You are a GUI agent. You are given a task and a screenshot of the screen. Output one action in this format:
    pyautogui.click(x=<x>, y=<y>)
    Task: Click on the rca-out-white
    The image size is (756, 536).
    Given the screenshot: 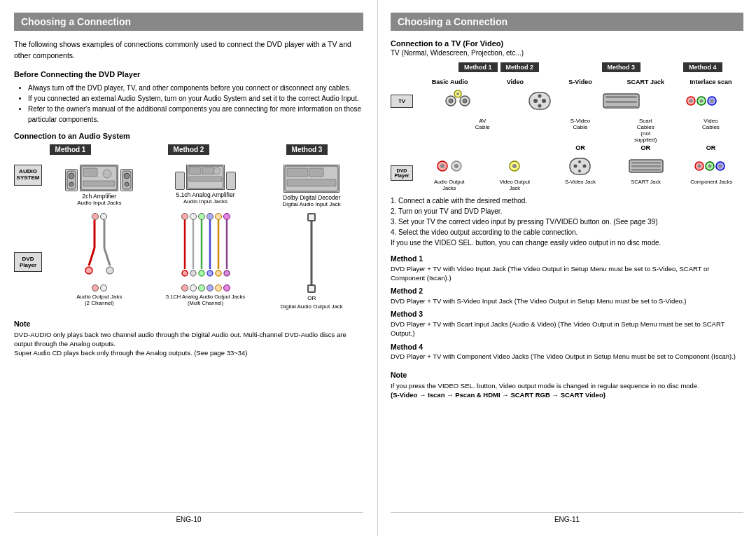 What is the action you would take?
    pyautogui.click(x=104, y=288)
    